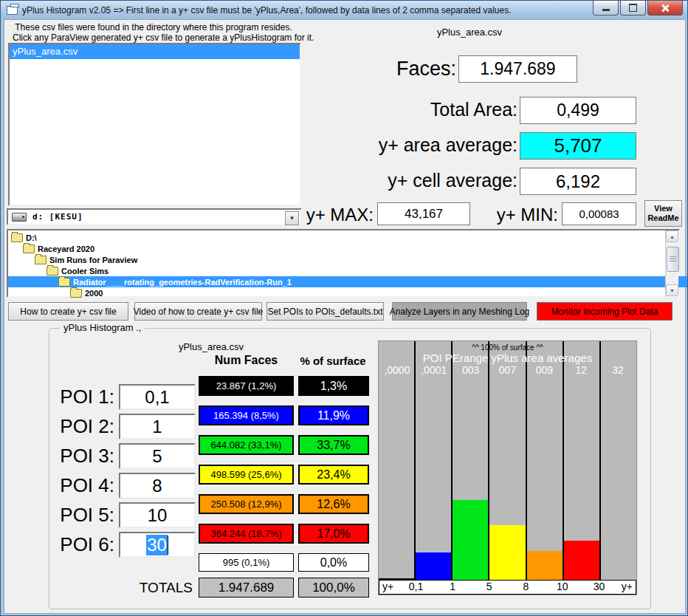 The width and height of the screenshot is (688, 616). I want to click on faces-value: 1.947.689, so click(518, 69).